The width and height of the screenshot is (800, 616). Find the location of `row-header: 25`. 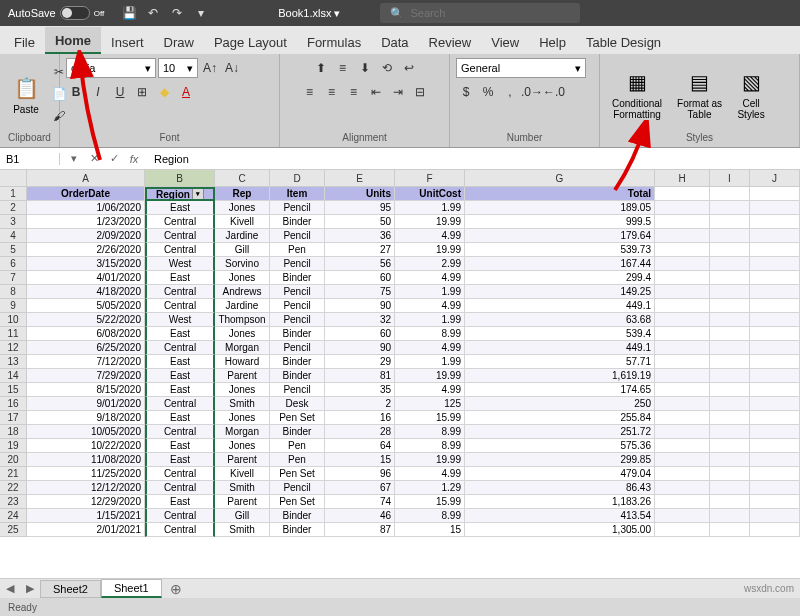

row-header: 25 is located at coordinates (14, 530).